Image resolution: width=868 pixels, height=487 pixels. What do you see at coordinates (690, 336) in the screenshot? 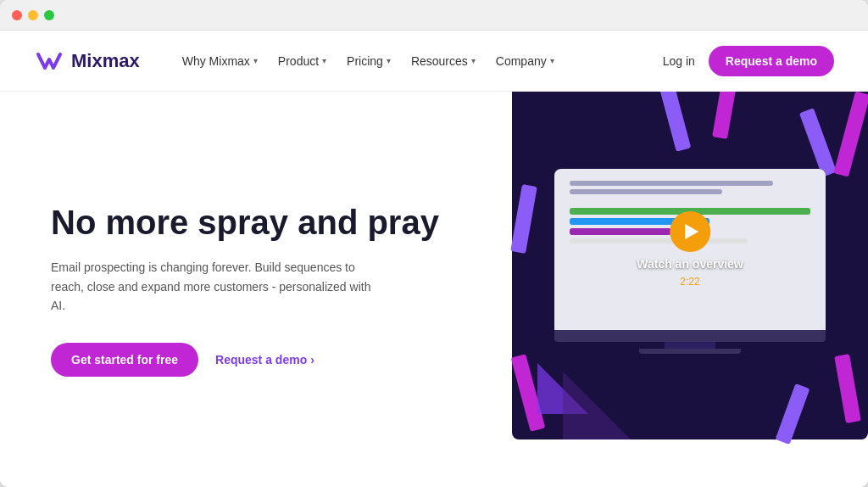
I see `laptop-base` at bounding box center [690, 336].